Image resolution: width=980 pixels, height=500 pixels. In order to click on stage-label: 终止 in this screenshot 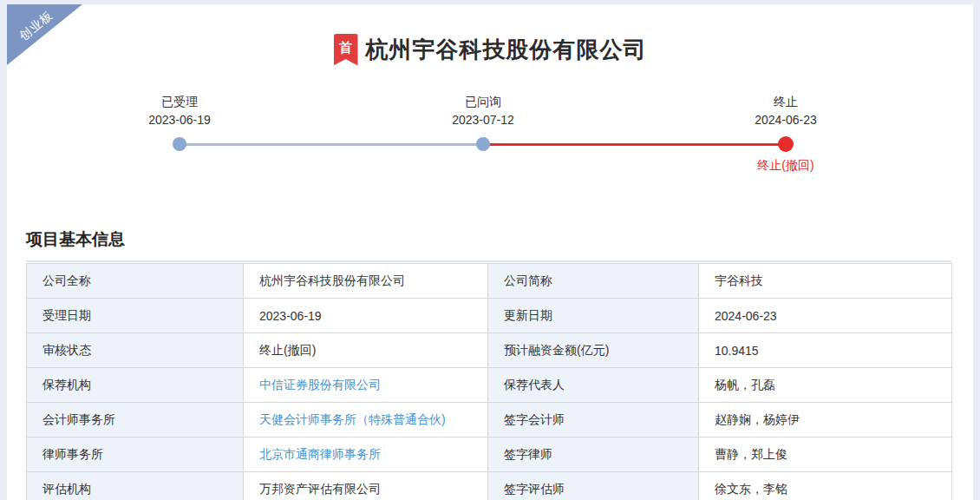, I will do `click(786, 102)`.